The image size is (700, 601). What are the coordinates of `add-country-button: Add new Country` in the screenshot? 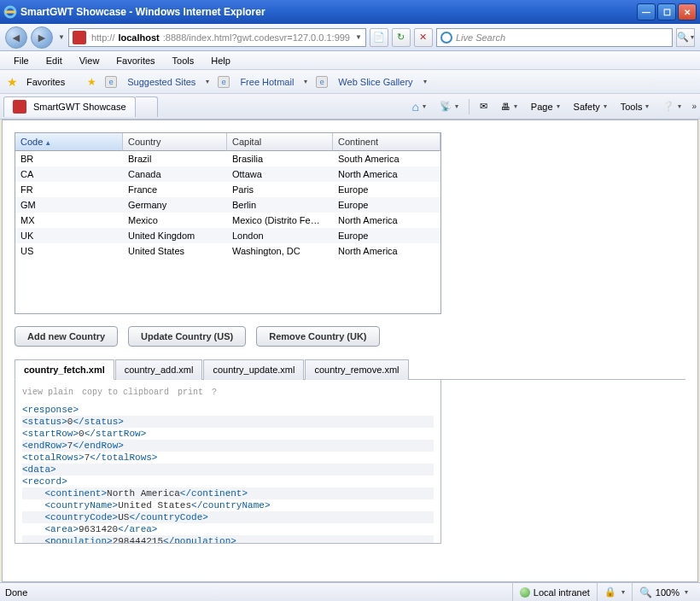 It's located at (67, 336).